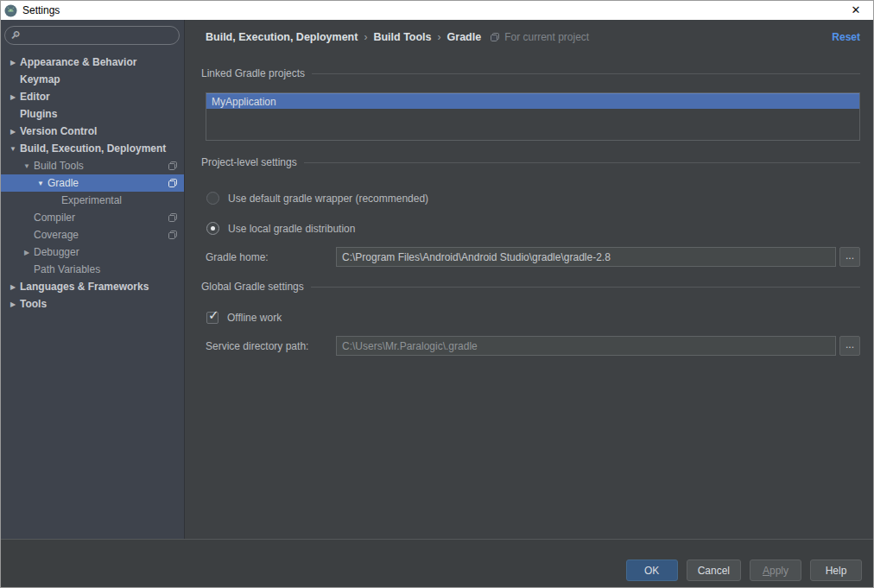 This screenshot has height=588, width=874. Describe the element at coordinates (92, 183) in the screenshot. I see `sidebar-item-gradle: ▼Gradle` at that location.